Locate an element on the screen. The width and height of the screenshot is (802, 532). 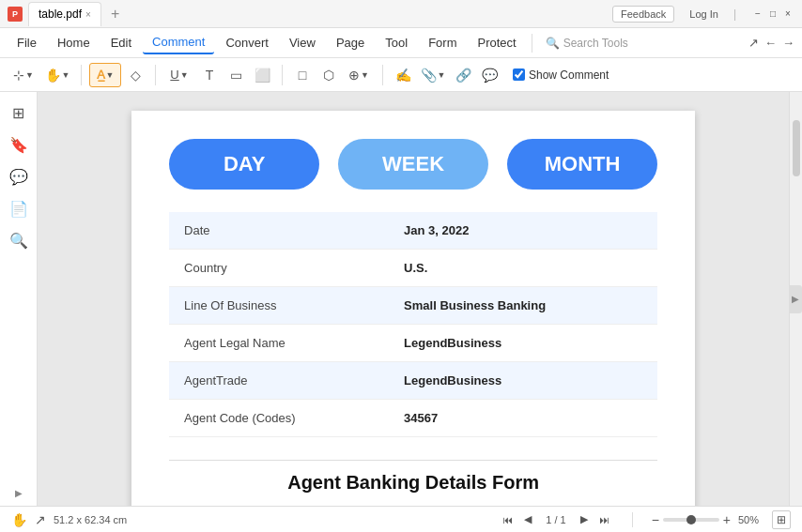
feedback-button: Feedback is located at coordinates (643, 14).